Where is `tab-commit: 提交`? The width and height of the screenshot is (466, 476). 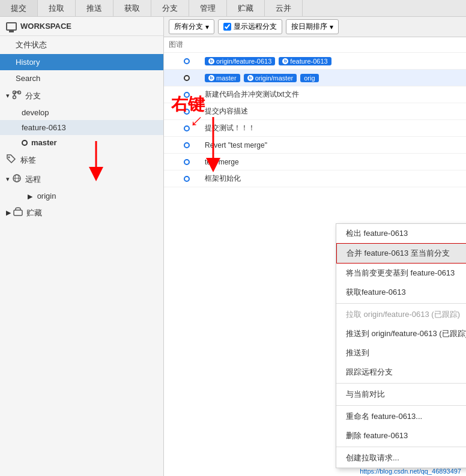 tab-commit: 提交 is located at coordinates (19, 8).